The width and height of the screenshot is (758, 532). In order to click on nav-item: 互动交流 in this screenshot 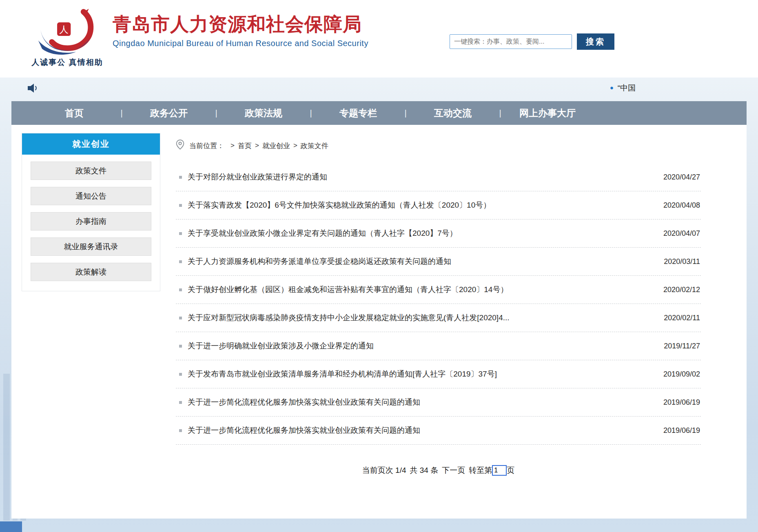, I will do `click(453, 113)`.